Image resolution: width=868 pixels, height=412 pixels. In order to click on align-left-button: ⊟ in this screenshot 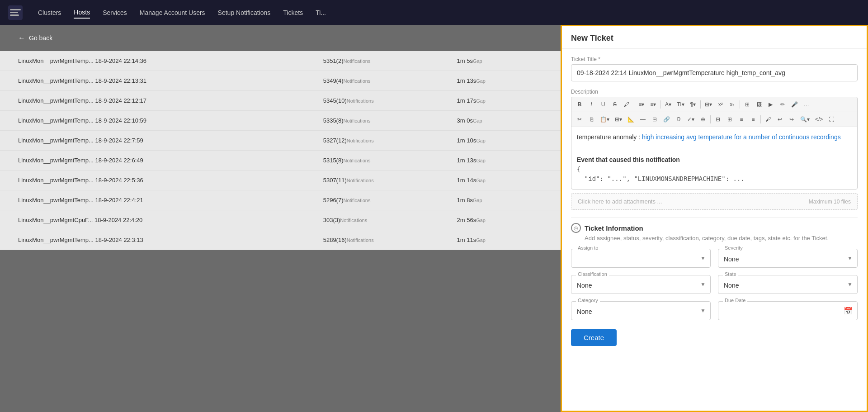, I will do `click(718, 119)`.